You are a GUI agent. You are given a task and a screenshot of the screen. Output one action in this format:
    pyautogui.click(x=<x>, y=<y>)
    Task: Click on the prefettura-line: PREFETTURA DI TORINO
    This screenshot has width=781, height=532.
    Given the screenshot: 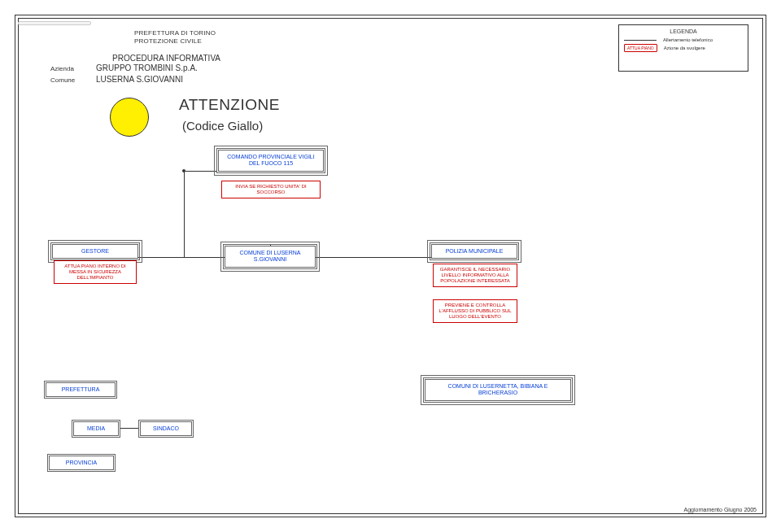 What is the action you would take?
    pyautogui.click(x=175, y=33)
    